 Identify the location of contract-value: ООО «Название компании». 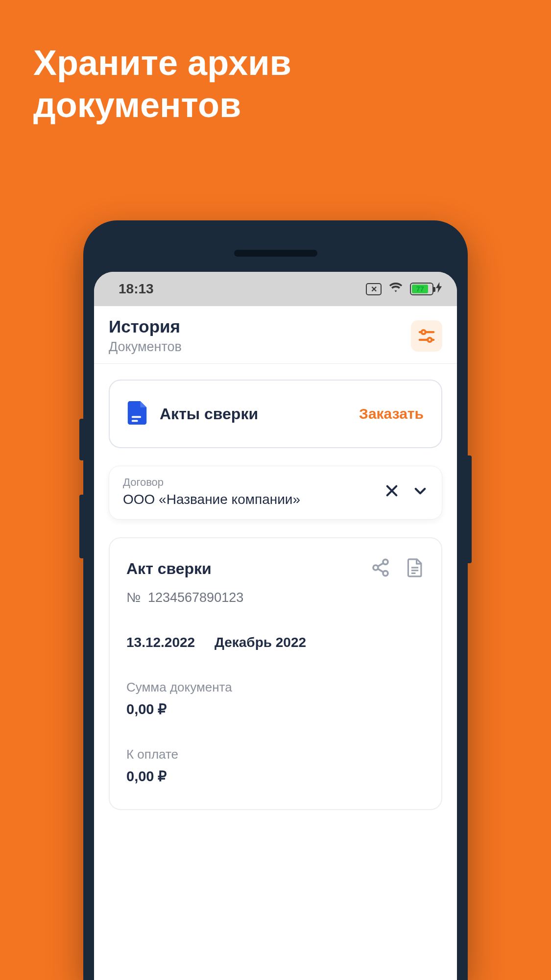
(212, 500).